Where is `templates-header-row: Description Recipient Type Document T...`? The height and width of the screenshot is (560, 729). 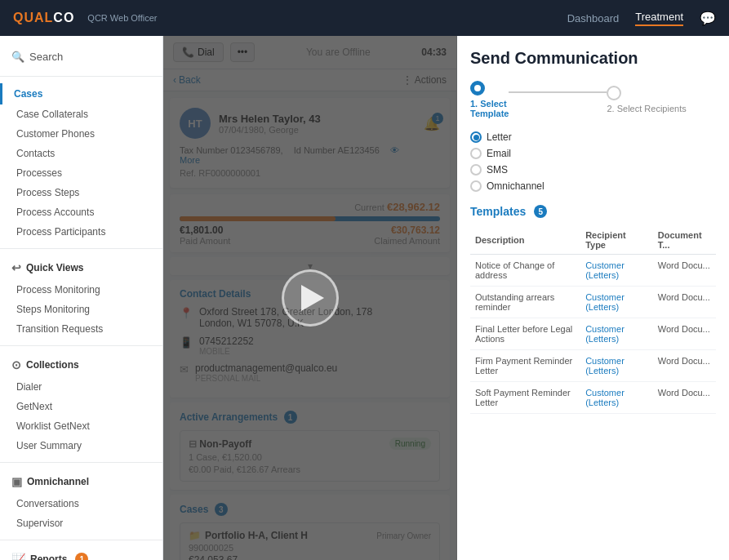 templates-header-row: Description Recipient Type Document T... is located at coordinates (593, 240).